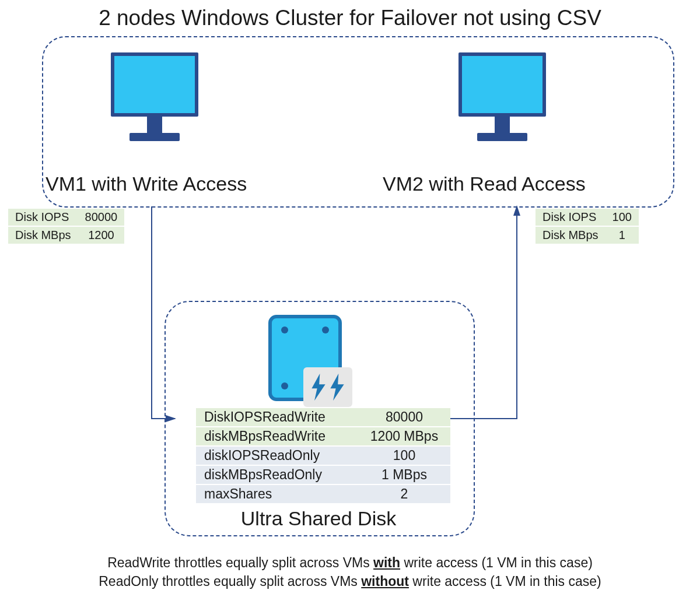 Image resolution: width=700 pixels, height=604 pixels. I want to click on caption-line-2: ReadOnly throttles equally split across …, so click(350, 582).